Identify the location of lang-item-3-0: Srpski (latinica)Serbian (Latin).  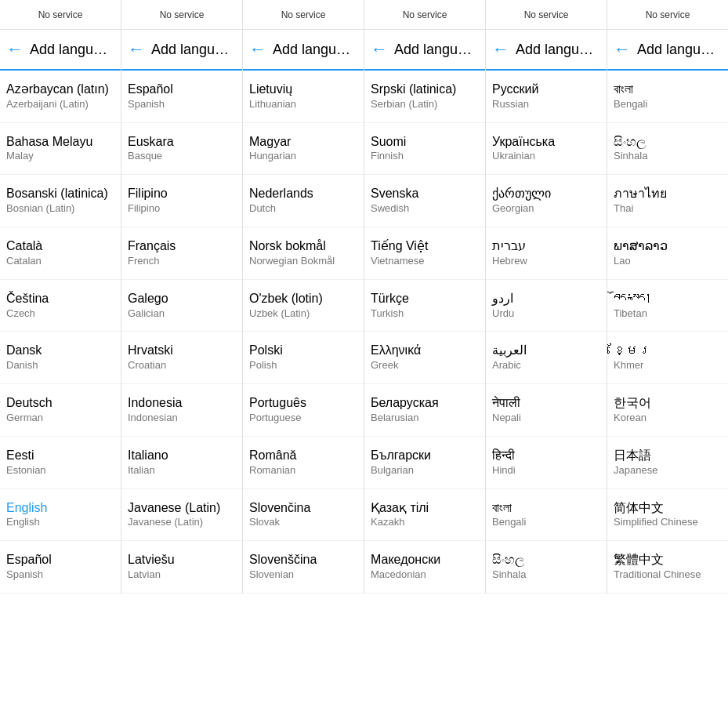
(425, 97).